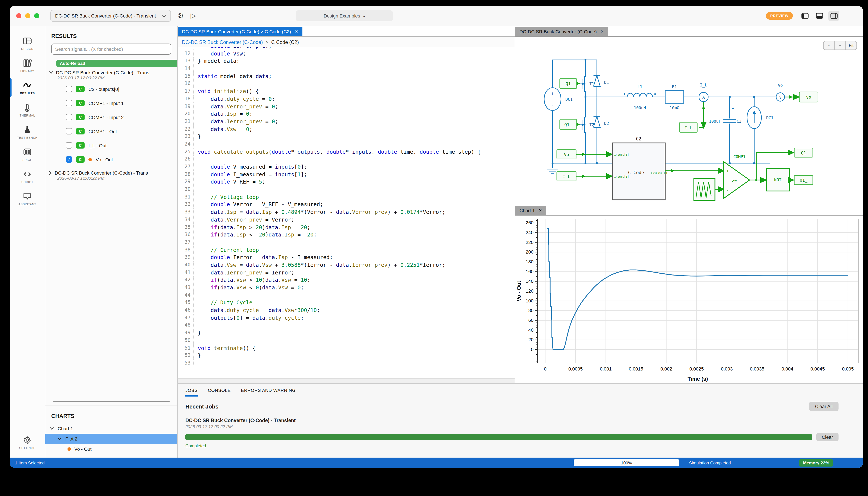 The width and height of the screenshot is (868, 496). I want to click on signal-row: CCOMP1 - Input 1, so click(111, 103).